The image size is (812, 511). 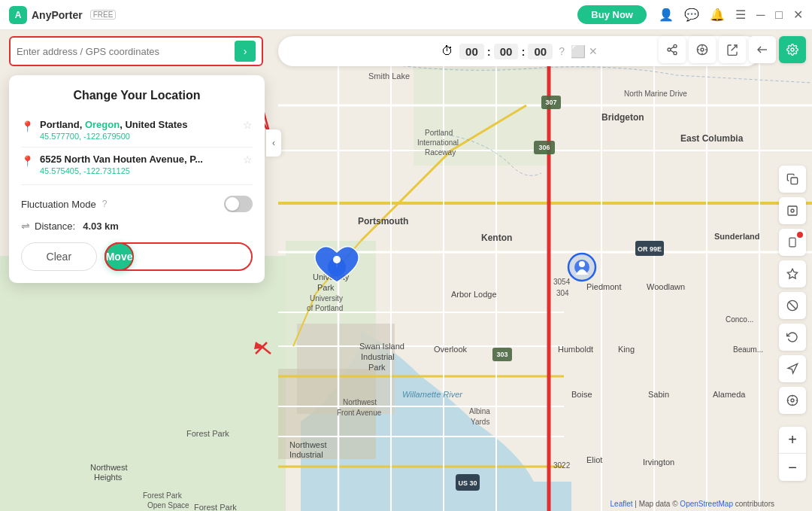 What do you see at coordinates (137, 257) in the screenshot?
I see `action-buttons-row: Clear Move` at bounding box center [137, 257].